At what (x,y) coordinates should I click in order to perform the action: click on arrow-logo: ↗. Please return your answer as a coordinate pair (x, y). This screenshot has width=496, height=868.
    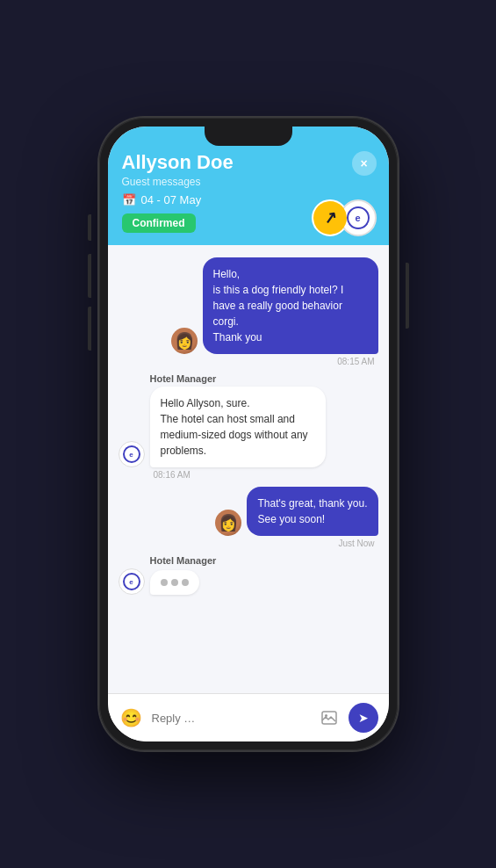
    Looking at the image, I should click on (330, 218).